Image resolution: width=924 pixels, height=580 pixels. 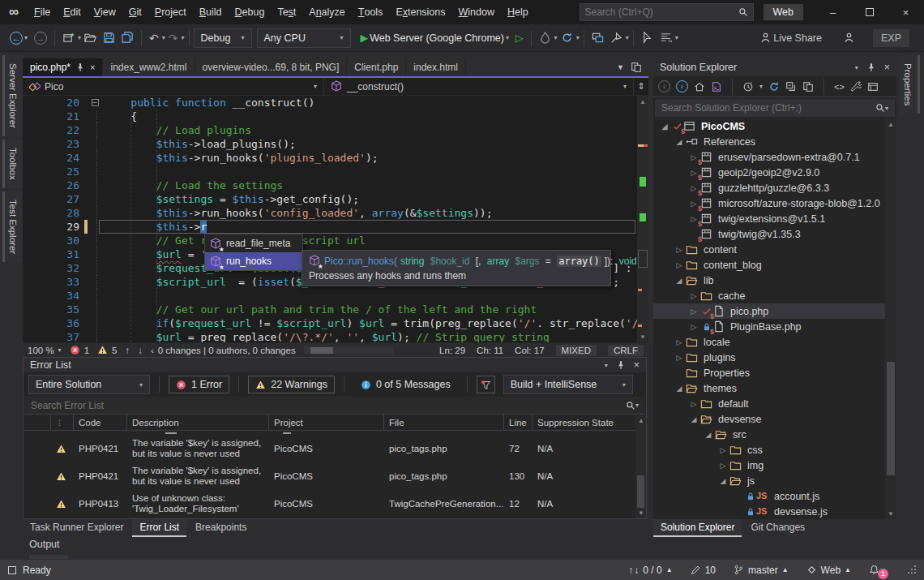 I want to click on back-dropdown-caret: ▾, so click(x=26, y=37).